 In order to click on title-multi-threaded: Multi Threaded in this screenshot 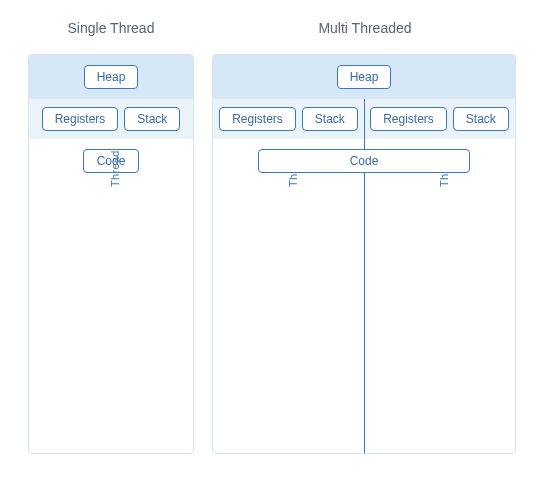, I will do `click(355, 28)`.